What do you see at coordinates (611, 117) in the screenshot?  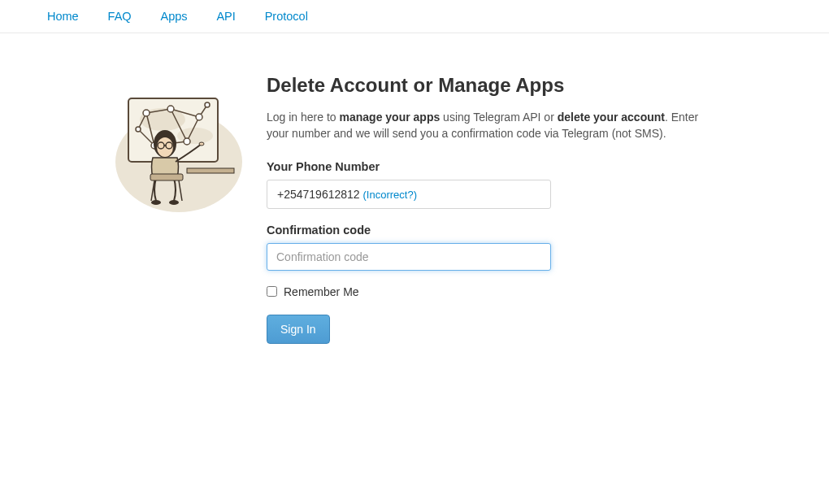 I see `intro-bold-delete: delete your account` at bounding box center [611, 117].